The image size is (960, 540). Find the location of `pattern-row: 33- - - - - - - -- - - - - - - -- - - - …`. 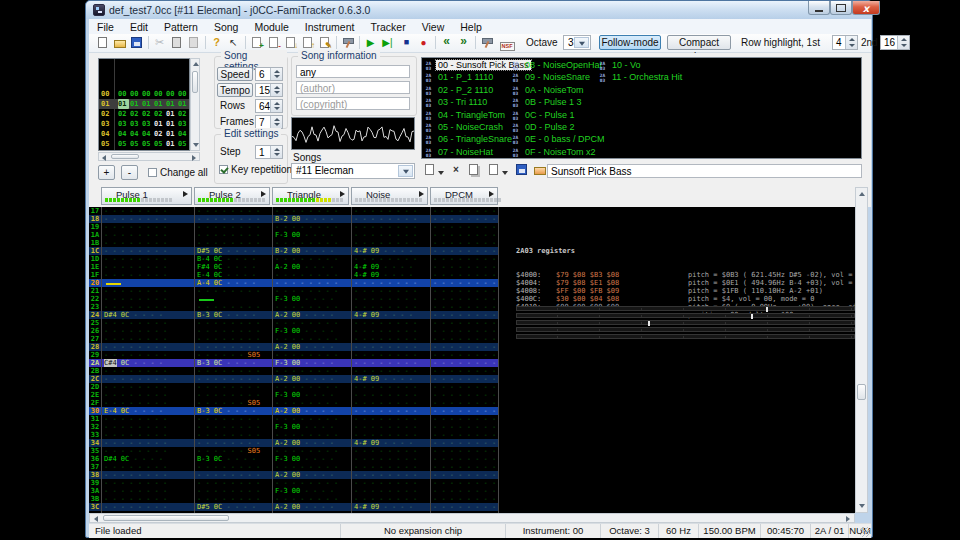

pattern-row: 33- - - - - - - -- - - - - - - -- - - - … is located at coordinates (294, 435).